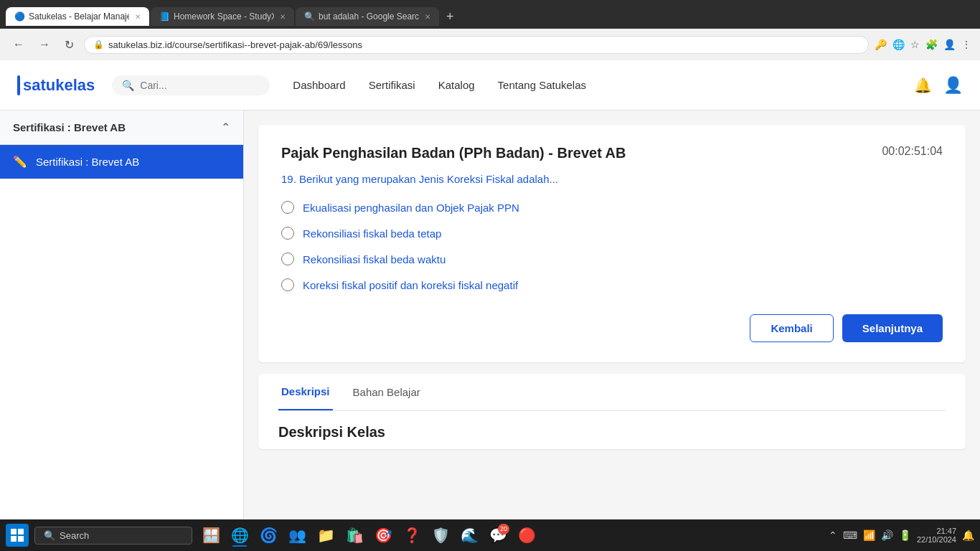 The width and height of the screenshot is (980, 551). I want to click on quiz-timer: 00:02:51:04, so click(913, 151).